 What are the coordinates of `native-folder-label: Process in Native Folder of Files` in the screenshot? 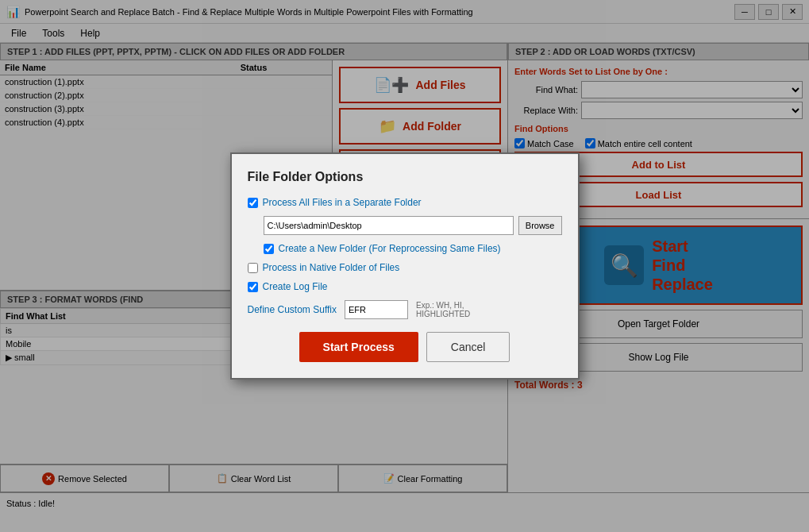 It's located at (332, 268).